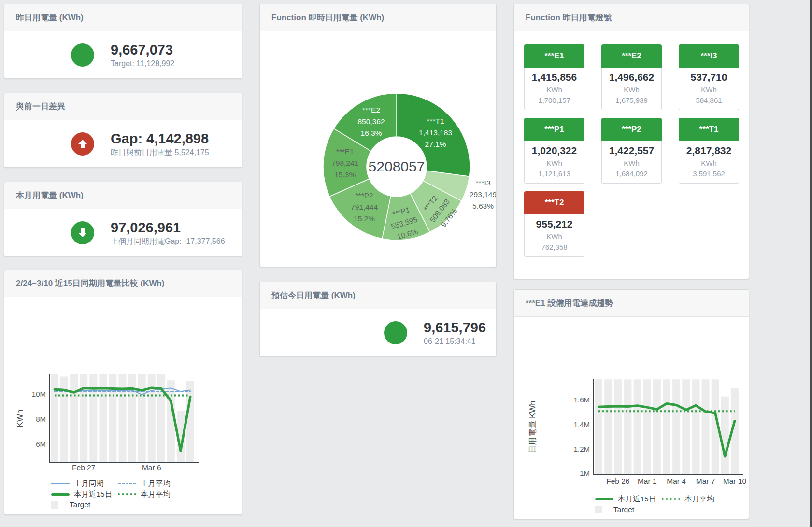 The height and width of the screenshot is (527, 812). Describe the element at coordinates (142, 64) in the screenshot. I see `yesterday-usage-target: Target: 11,128,992` at that location.